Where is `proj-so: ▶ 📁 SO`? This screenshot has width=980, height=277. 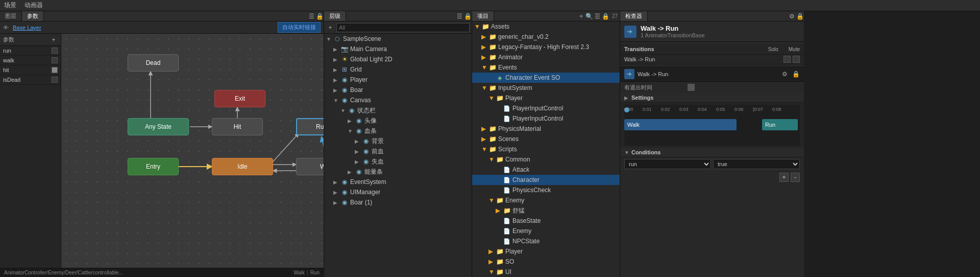 proj-so: ▶ 📁 SO is located at coordinates (546, 262).